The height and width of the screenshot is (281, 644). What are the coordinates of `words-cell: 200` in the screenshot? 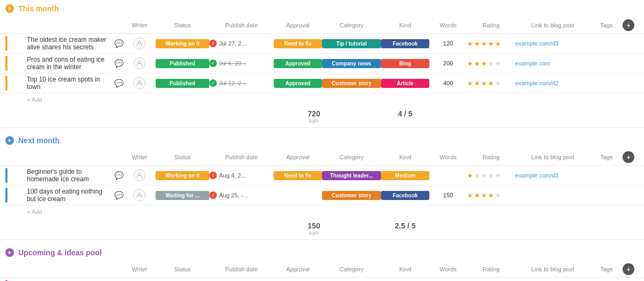 It's located at (448, 63).